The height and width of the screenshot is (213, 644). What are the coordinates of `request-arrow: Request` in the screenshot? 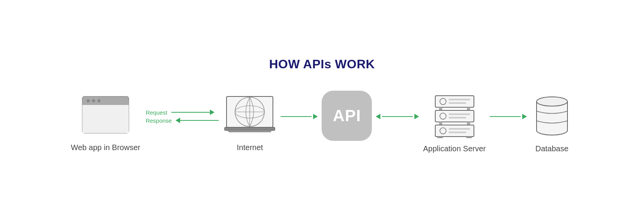 It's located at (179, 113).